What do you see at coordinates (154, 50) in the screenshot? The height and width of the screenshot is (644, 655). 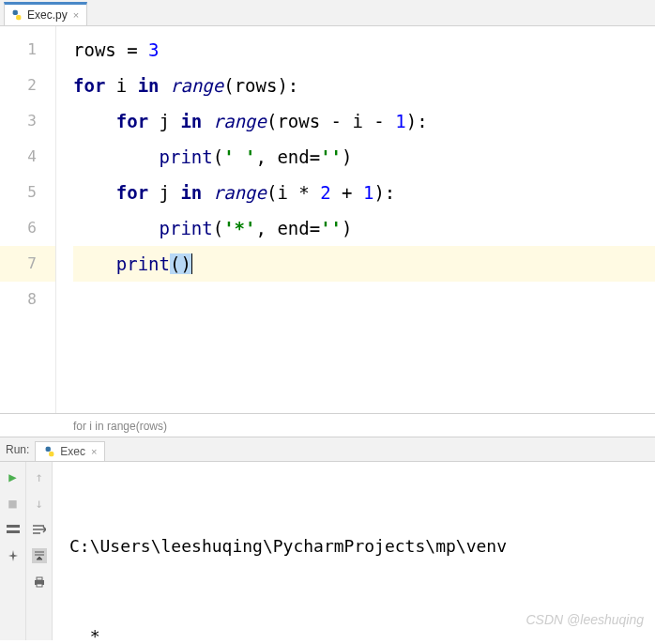 I see `token: 3` at bounding box center [154, 50].